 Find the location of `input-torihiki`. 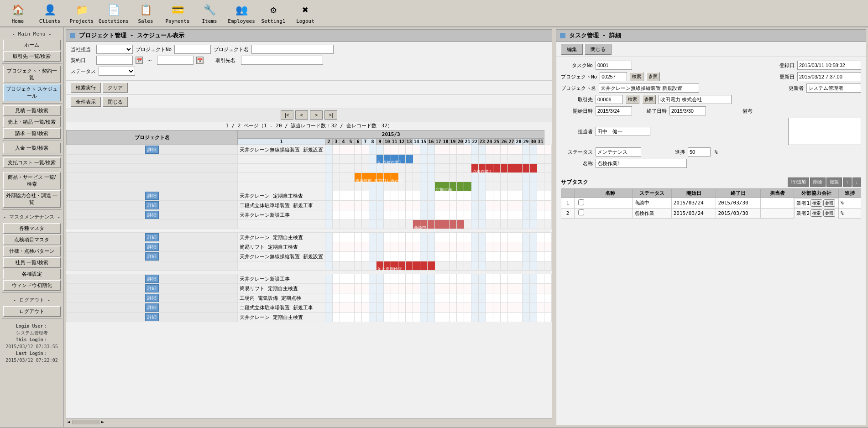

input-torihiki is located at coordinates (282, 60).